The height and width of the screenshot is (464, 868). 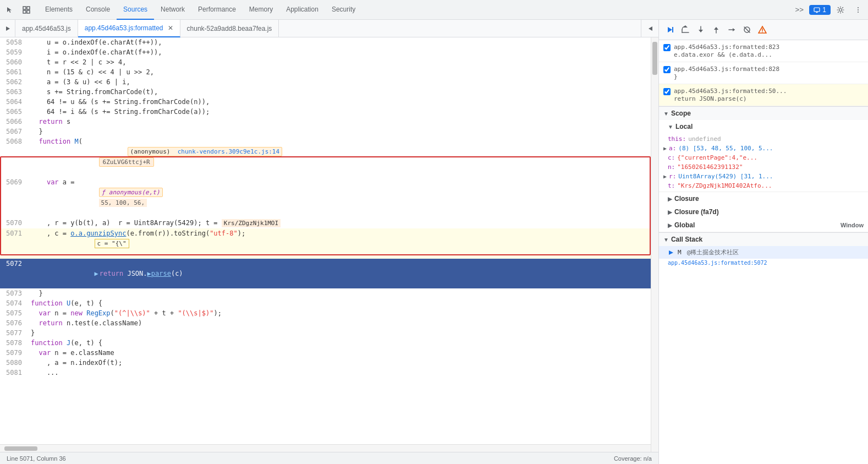 What do you see at coordinates (633, 458) in the screenshot?
I see `coverage-status: Coverage: n/a` at bounding box center [633, 458].